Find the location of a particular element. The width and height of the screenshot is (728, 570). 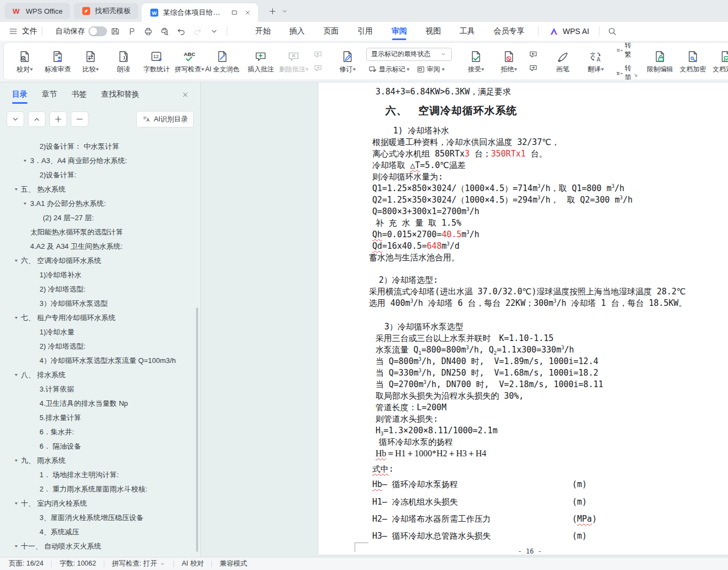

outline-collapse-button is located at coordinates (80, 119).